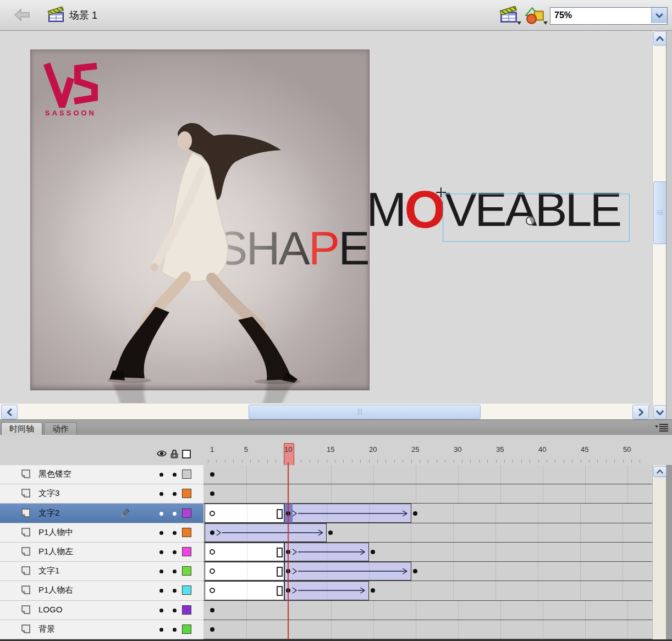 The height and width of the screenshot is (641, 672). What do you see at coordinates (51, 609) in the screenshot?
I see `layer-name: LOGO` at bounding box center [51, 609].